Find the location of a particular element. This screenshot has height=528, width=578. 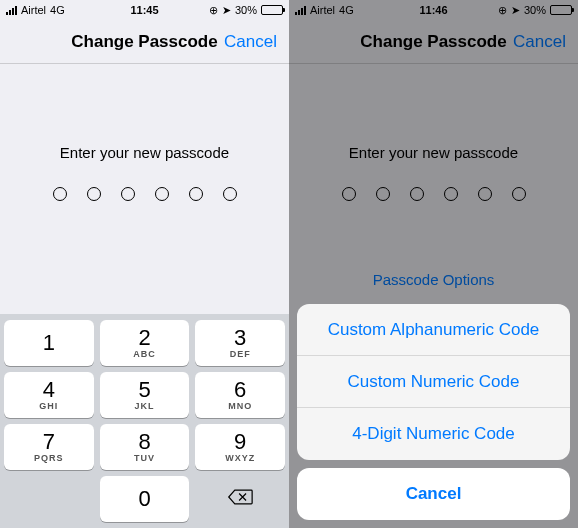

key-6: 6MNO is located at coordinates (240, 395).